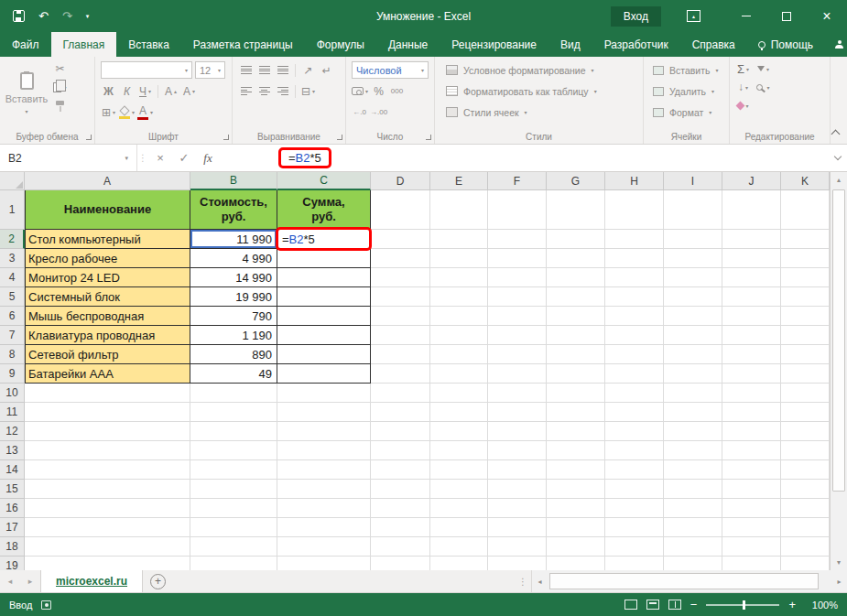 This screenshot has width=847, height=616. Describe the element at coordinates (693, 432) in the screenshot. I see `cell-I12` at that location.